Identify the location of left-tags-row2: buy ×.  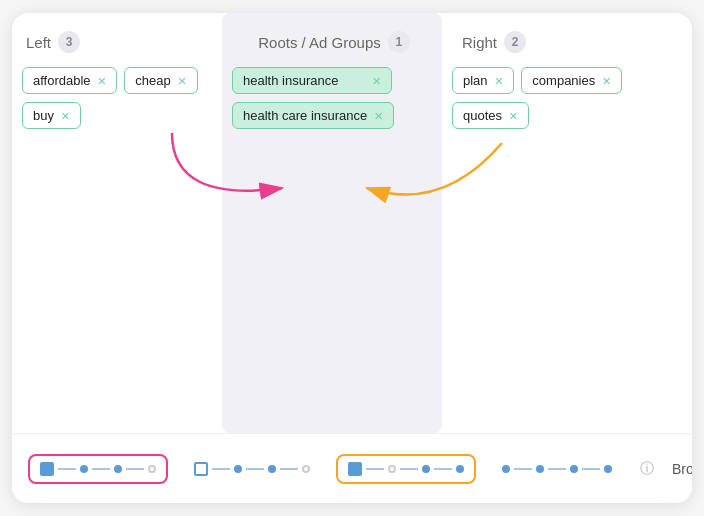
(117, 116).